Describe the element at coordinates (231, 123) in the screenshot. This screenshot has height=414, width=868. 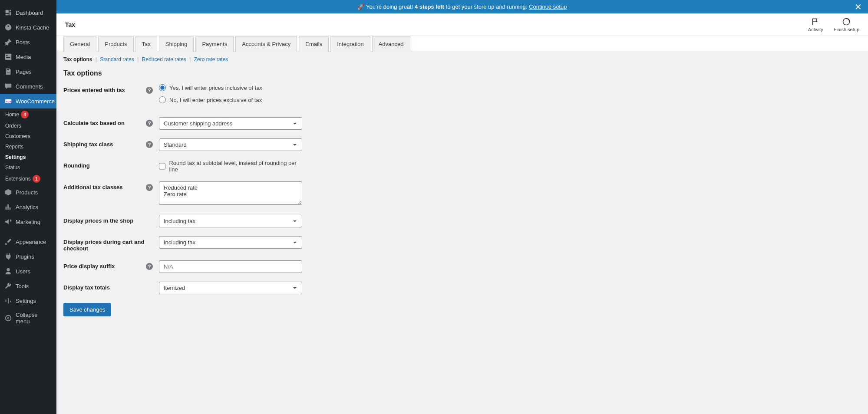
I see `calculate-tax-select: Customer shipping address` at that location.